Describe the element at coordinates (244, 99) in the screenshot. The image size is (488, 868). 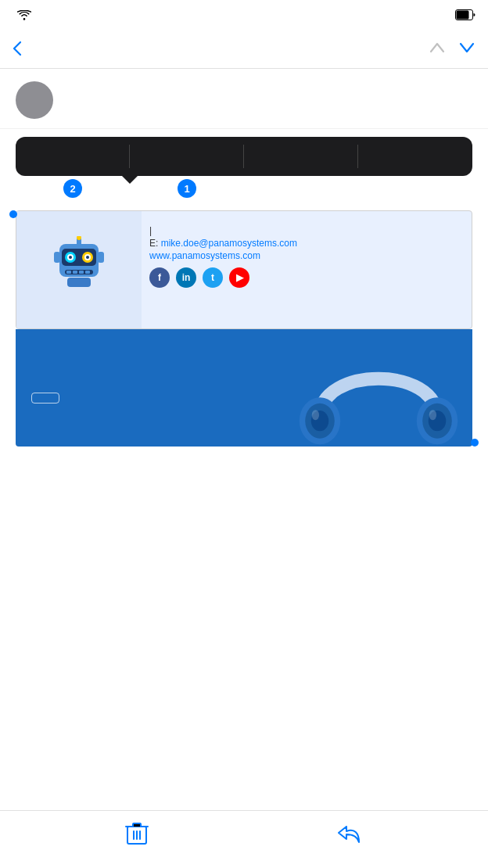
I see `email-header` at that location.